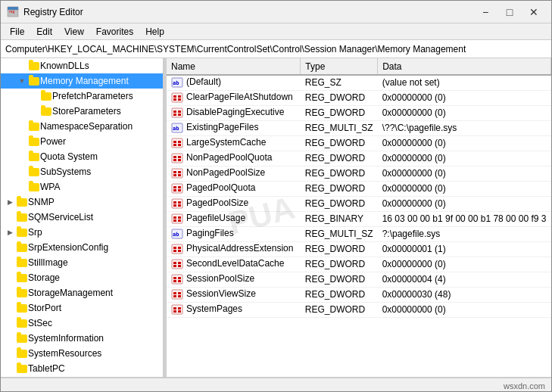 The width and height of the screenshot is (552, 392). Describe the element at coordinates (94, 338) in the screenshot. I see `tree-label-sysinfo: SystemInformation` at that location.